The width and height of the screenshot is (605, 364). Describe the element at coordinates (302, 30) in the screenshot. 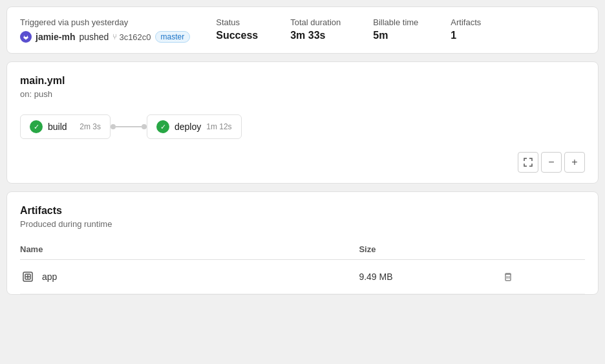

I see `header-card: Triggered via push yesterday jamie-mh pu…` at that location.